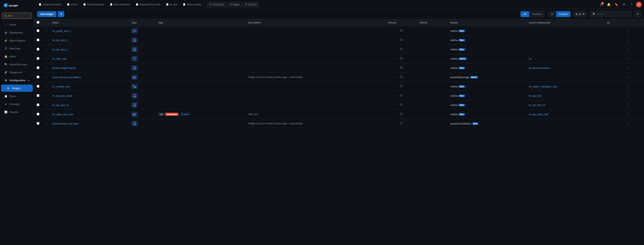 The width and height of the screenshot is (644, 245). Describe the element at coordinates (564, 14) in the screenshot. I see `filter-custom-button: Custom` at that location.